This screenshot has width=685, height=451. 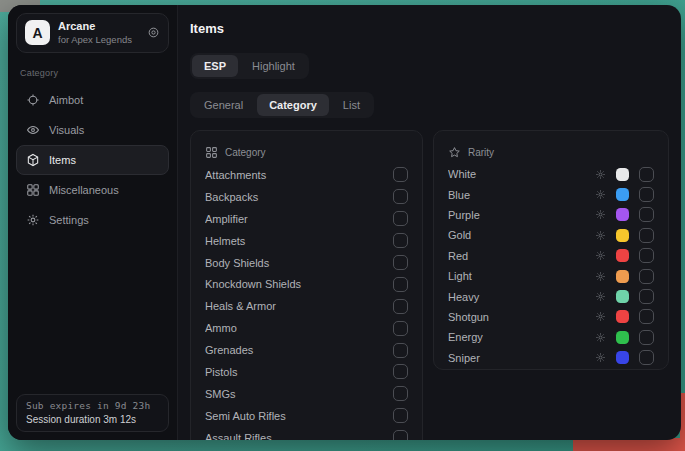 What do you see at coordinates (92, 420) in the screenshot?
I see `session-duration-text: Session duration 3m 12s` at bounding box center [92, 420].